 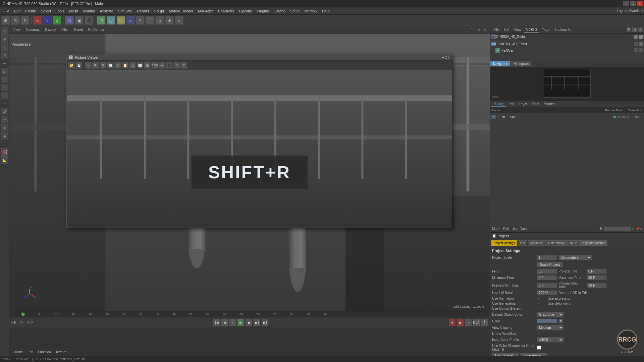 I want to click on pv-tool5: □, so click(x=177, y=65).